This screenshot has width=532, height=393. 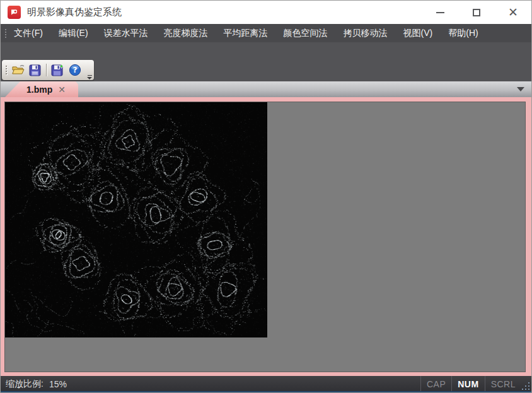 What do you see at coordinates (126, 33) in the screenshot?
I see `menu-error-level: 误差水平法` at bounding box center [126, 33].